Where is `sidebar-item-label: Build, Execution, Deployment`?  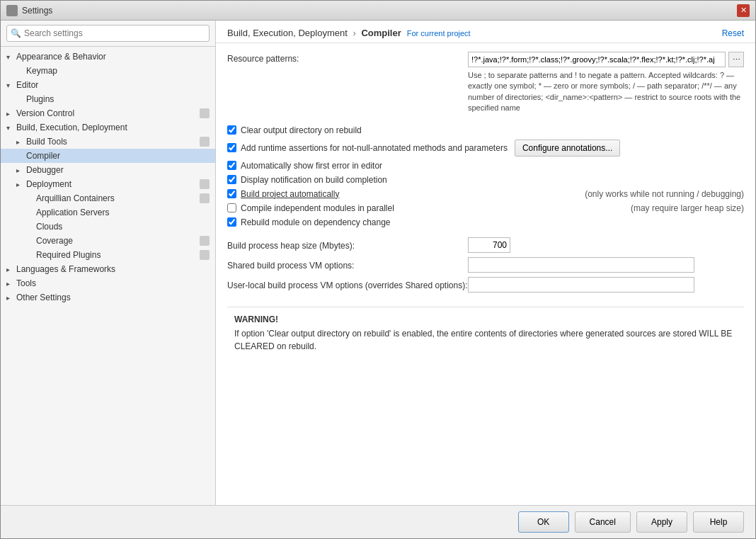 sidebar-item-label: Build, Execution, Deployment is located at coordinates (113, 127).